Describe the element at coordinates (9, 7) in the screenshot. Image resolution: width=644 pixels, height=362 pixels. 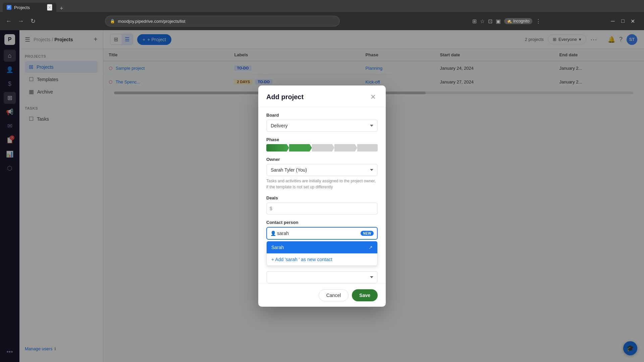
I see `tab-favicon: P` at that location.